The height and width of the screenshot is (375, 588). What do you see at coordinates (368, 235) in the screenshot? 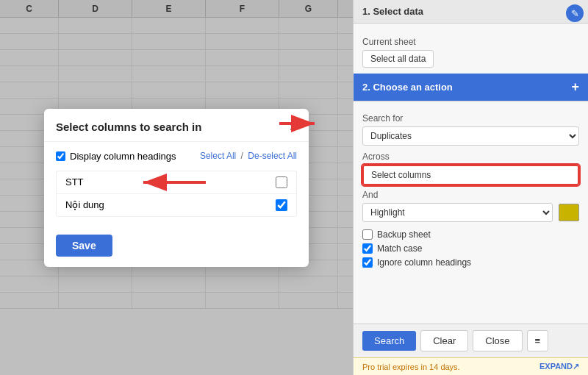
I see `backup-sheet-checkbox` at bounding box center [368, 235].